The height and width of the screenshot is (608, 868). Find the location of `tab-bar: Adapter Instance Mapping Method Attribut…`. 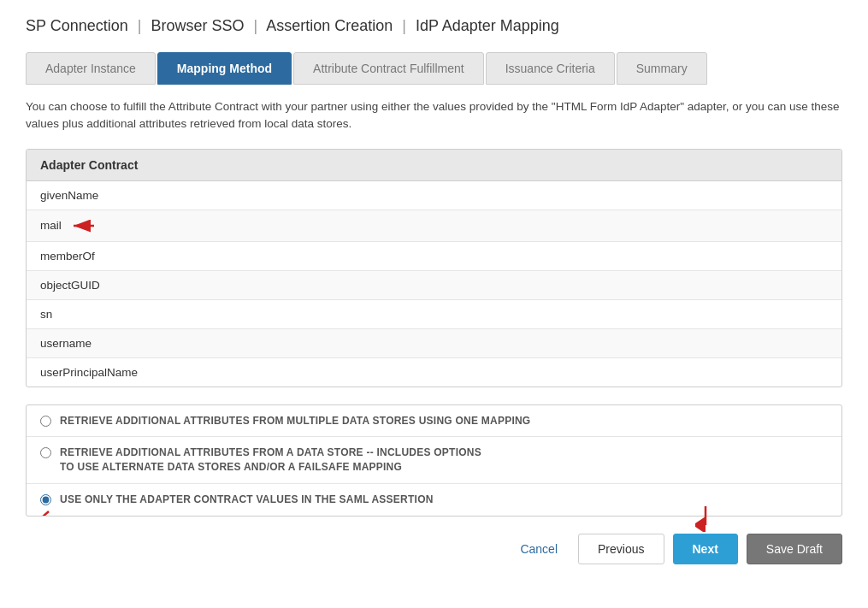

tab-bar: Adapter Instance Mapping Method Attribut… is located at coordinates (434, 68).